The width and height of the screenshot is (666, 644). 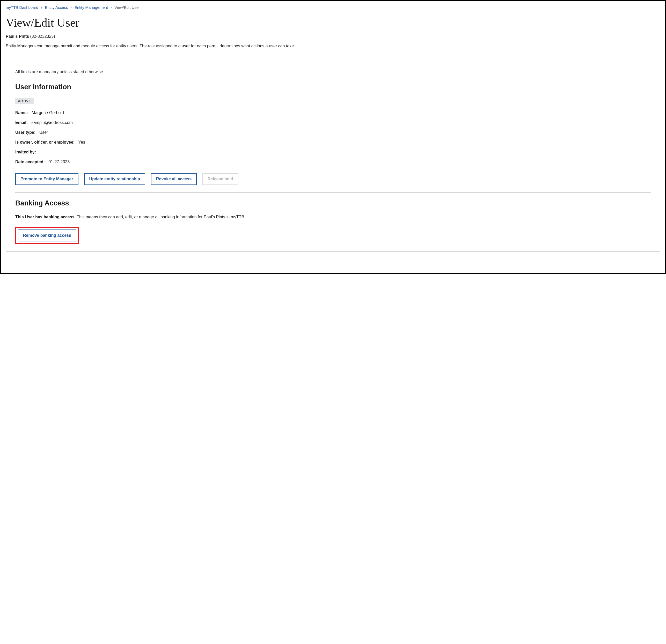 I want to click on info-row-name: Name: Margorie Gerhold, so click(x=333, y=113).